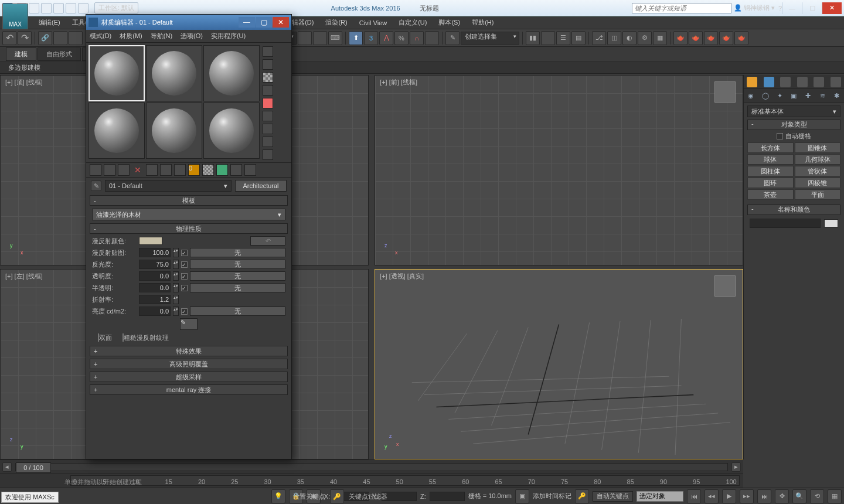 This screenshot has width=844, height=504. I want to click on mated-menu-nav: 导航(N), so click(162, 36).